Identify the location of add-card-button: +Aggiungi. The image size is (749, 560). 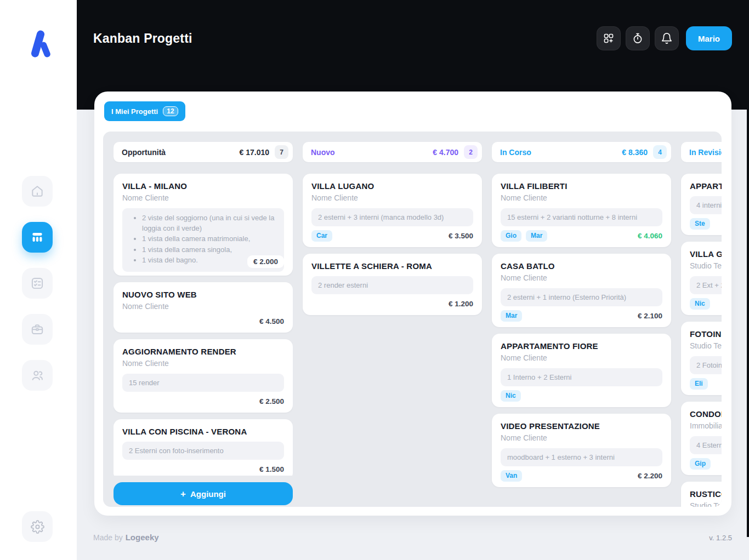
(203, 494).